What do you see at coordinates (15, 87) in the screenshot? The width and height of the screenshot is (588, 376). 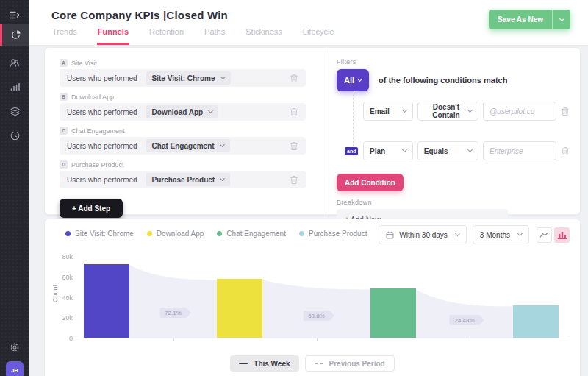 I see `sidebar-item-reports` at bounding box center [15, 87].